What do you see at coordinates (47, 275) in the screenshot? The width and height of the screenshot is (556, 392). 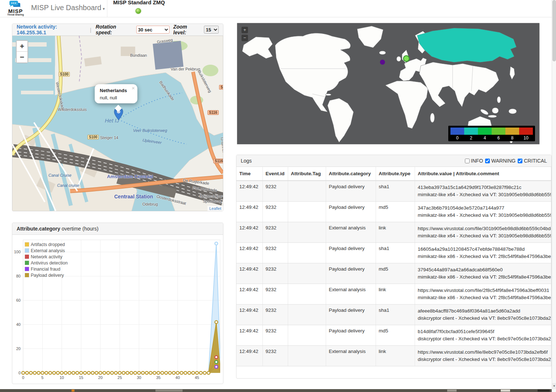 I see `legend-label: Payload delivery` at bounding box center [47, 275].